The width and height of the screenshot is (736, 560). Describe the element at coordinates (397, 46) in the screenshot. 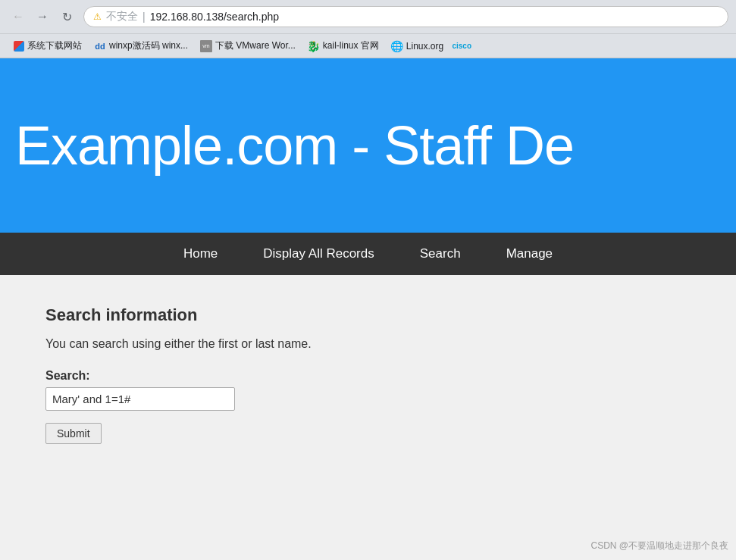

I see `bookmark-favicon-5: 🌐` at that location.